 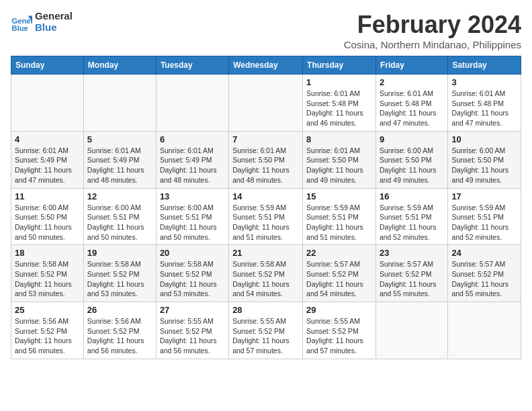 I want to click on day-number: 15, so click(x=339, y=196).